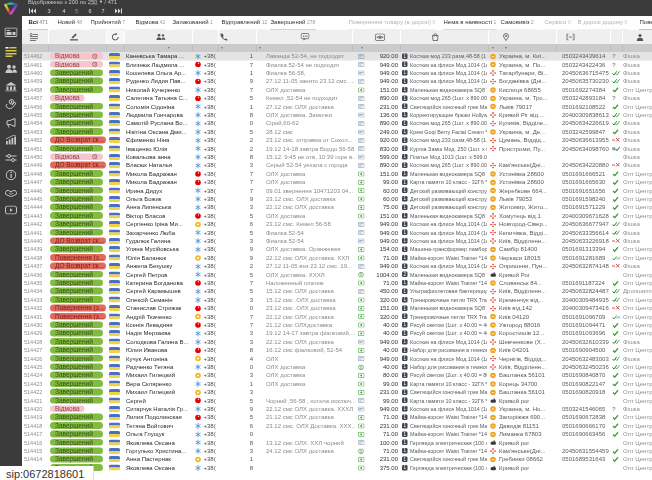 This screenshot has height=480, width=652. What do you see at coordinates (586, 140) in the screenshot?
I see `tracking-number: 20450636613955` at bounding box center [586, 140].